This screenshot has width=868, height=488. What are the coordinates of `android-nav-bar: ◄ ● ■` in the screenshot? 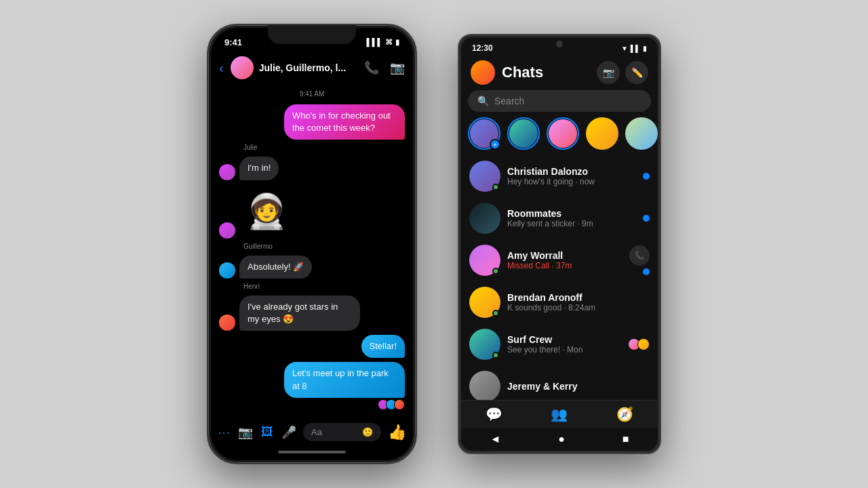 It's located at (559, 439).